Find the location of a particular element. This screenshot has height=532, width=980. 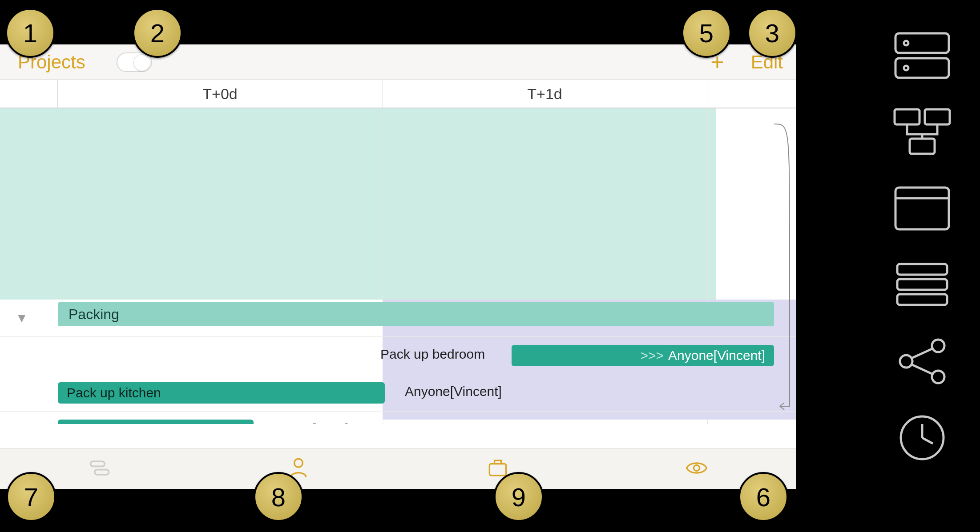

day-column-1: T+1d is located at coordinates (545, 94).